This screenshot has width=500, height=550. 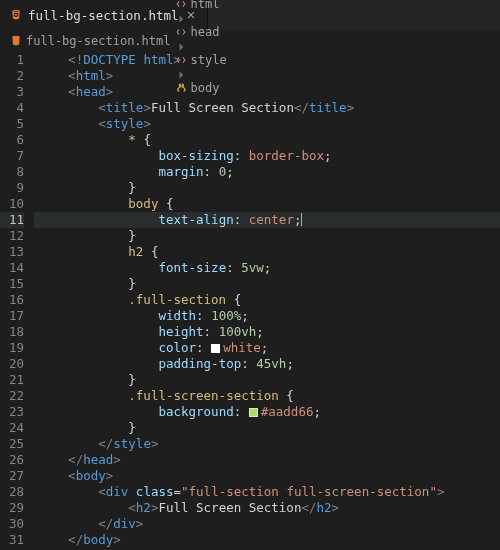 I want to click on line-number: 11, so click(x=12, y=220).